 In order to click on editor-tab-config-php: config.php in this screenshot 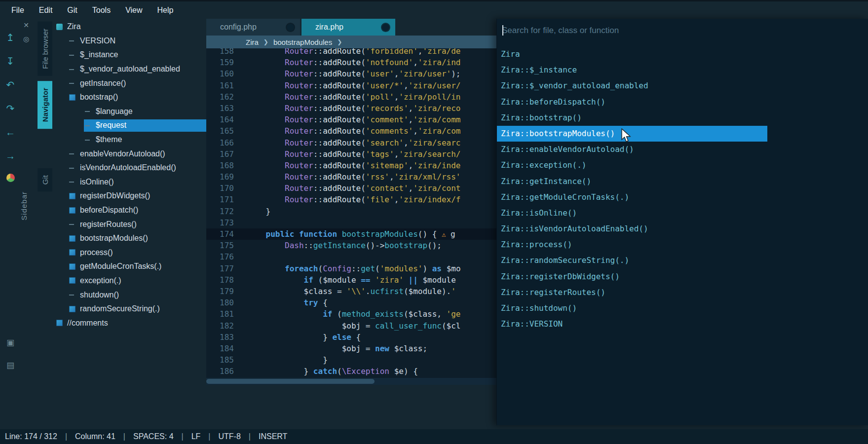, I will do `click(253, 27)`.